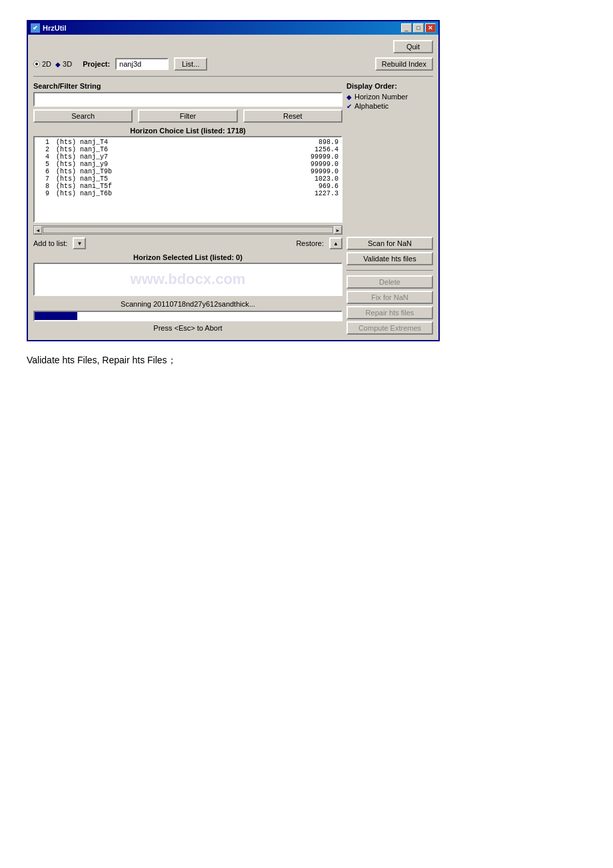 This screenshot has width=613, height=868. What do you see at coordinates (96, 64) in the screenshot?
I see `project-label: Project:` at bounding box center [96, 64].